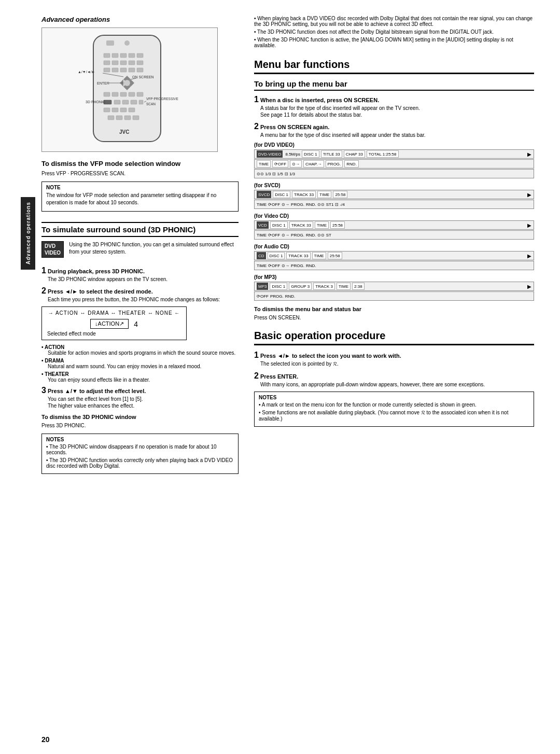 This screenshot has width=560, height=754. Describe the element at coordinates (394, 314) in the screenshot. I see `dismiss-menu-section: To dismiss the menu bar and status bar P…` at that location.